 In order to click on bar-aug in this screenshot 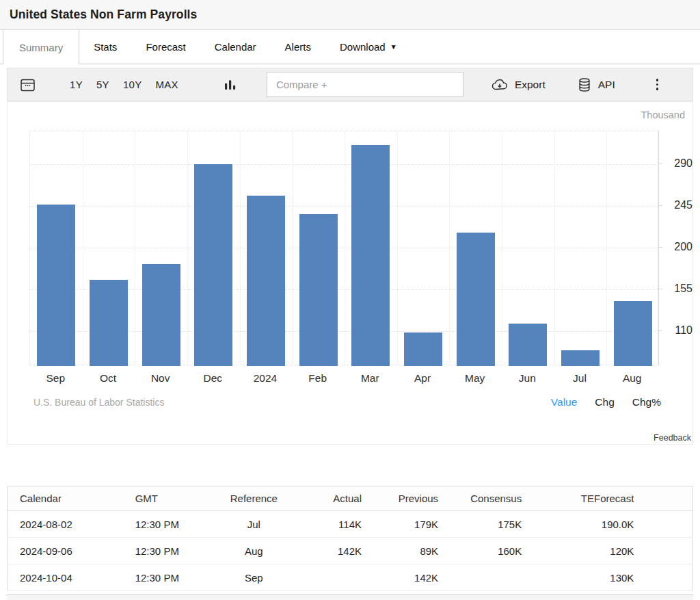, I will do `click(633, 334)`.